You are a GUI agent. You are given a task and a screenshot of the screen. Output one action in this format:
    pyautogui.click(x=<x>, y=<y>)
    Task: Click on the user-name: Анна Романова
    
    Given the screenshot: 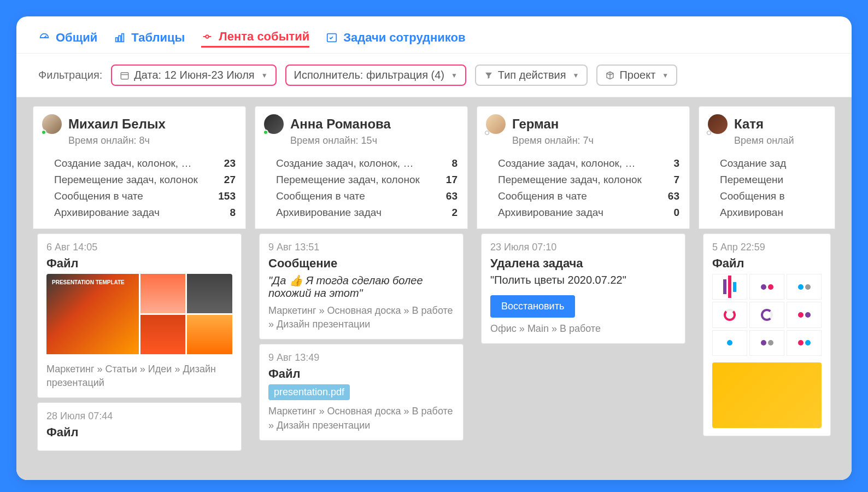 What is the action you would take?
    pyautogui.click(x=341, y=124)
    